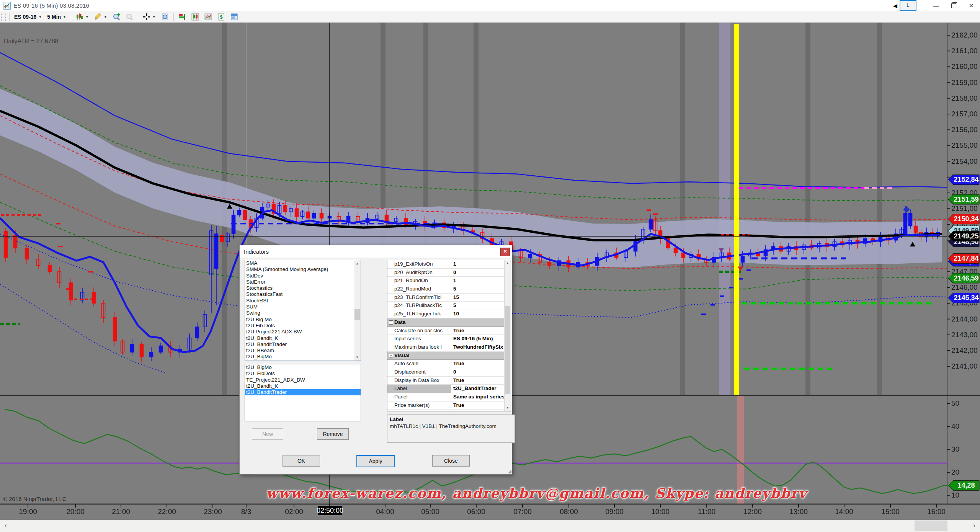 Image resolution: width=980 pixels, height=532 pixels. Describe the element at coordinates (505, 252) in the screenshot. I see `dialog-close-icon: ✕` at that location.